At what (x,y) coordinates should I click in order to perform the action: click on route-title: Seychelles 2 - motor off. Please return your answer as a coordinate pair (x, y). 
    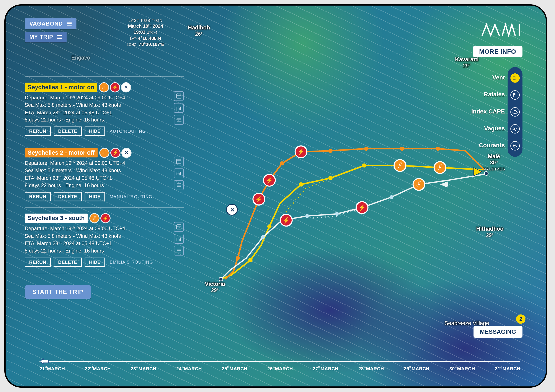
    Looking at the image, I should click on (61, 153).